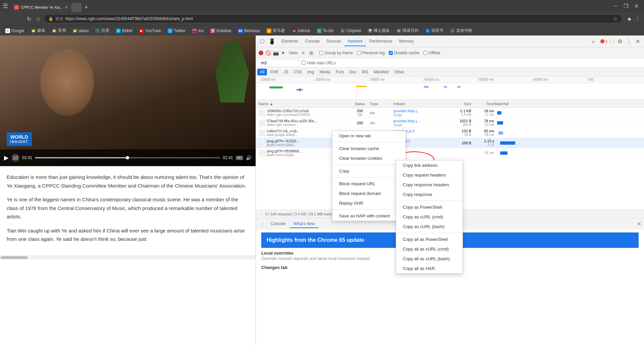  Describe the element at coordinates (365, 72) in the screenshot. I see `type-filter-ws: WS` at that location.